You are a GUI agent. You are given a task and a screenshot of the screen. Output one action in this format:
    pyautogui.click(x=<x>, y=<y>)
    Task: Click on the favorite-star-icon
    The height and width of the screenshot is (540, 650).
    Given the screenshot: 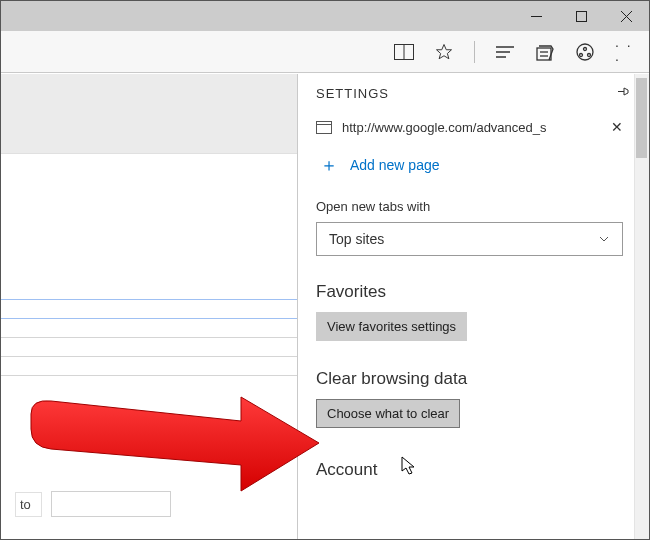 What is the action you would take?
    pyautogui.click(x=444, y=52)
    